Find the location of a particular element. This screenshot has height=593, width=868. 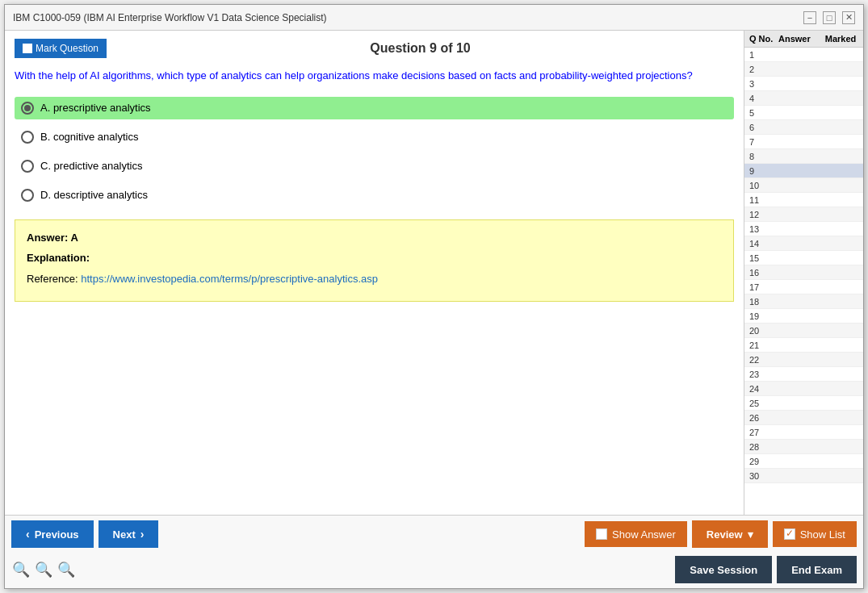

zoom-in-button: 🔍 is located at coordinates (21, 570).